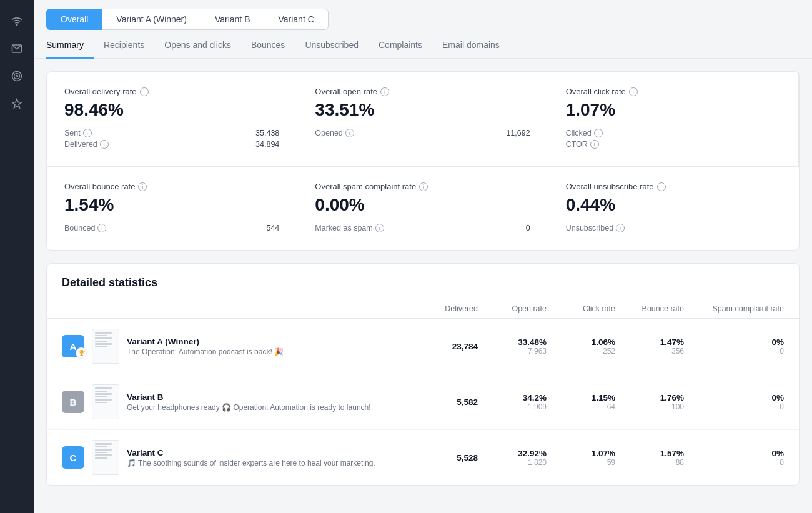 This screenshot has height=513, width=812. I want to click on clicked-info-icon: i, so click(598, 133).